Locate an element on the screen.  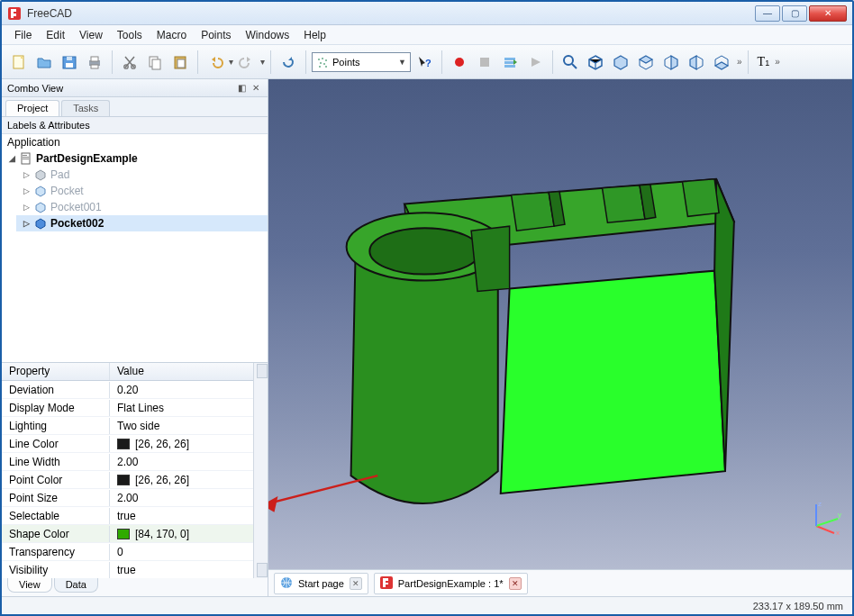
property-row-shape-color: Shape Color[84, 170, 0] is located at coordinates (128, 534).